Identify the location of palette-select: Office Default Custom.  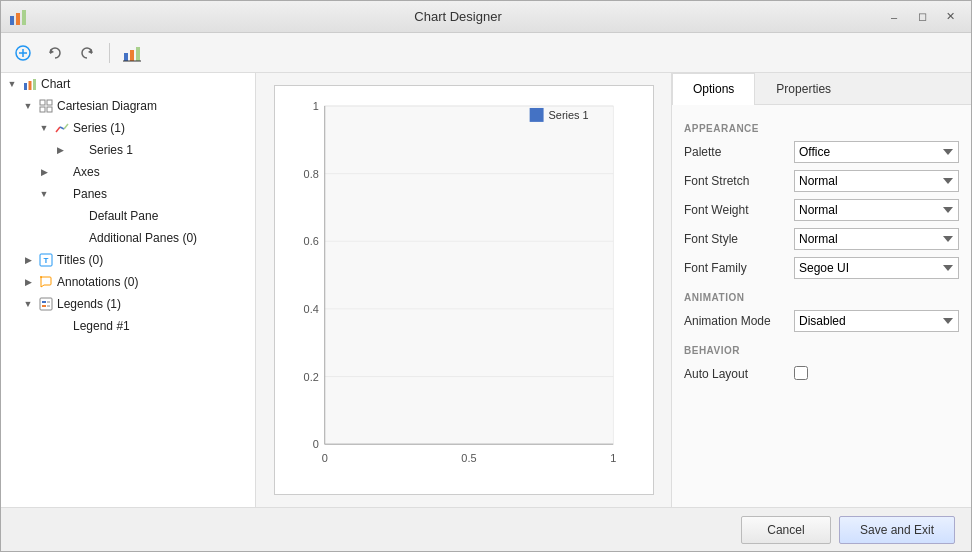
(876, 152).